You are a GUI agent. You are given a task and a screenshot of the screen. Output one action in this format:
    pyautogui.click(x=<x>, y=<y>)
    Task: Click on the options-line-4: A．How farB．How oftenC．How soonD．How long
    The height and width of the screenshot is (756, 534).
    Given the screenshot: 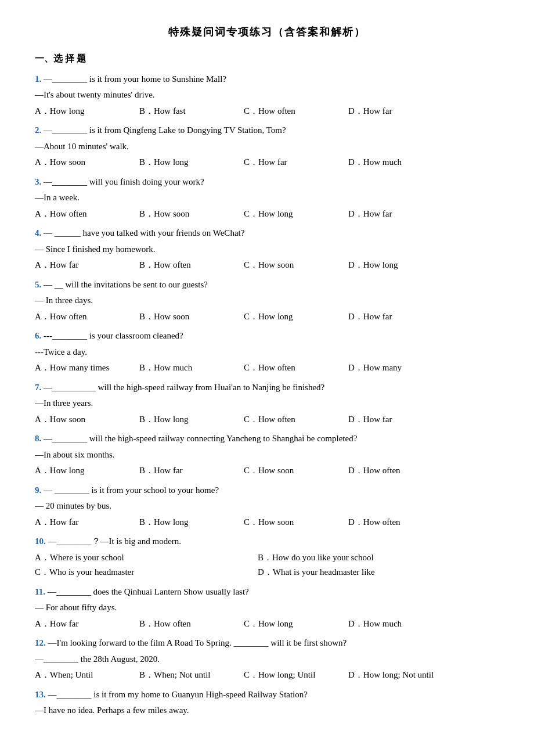 What is the action you would take?
    pyautogui.click(x=267, y=265)
    